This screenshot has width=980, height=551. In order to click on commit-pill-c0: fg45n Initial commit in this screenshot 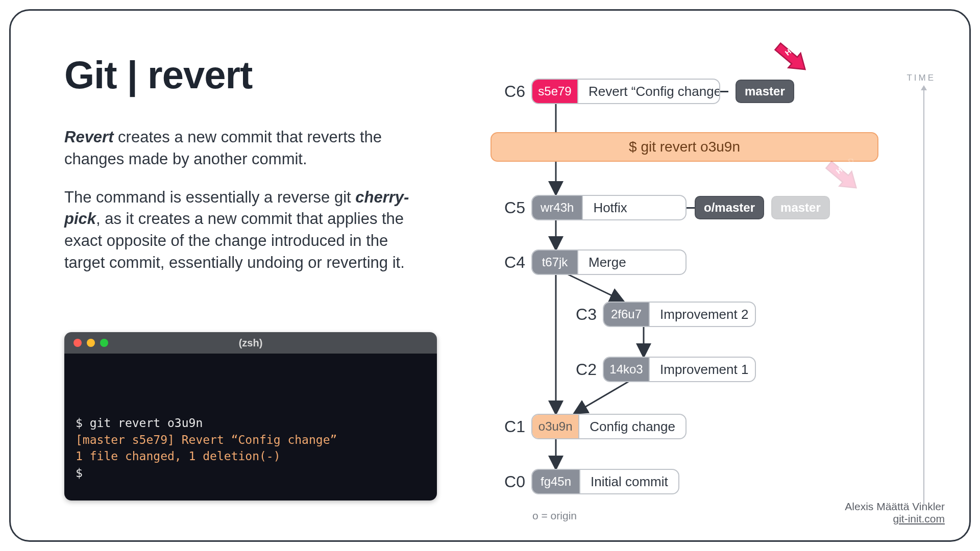, I will do `click(605, 482)`.